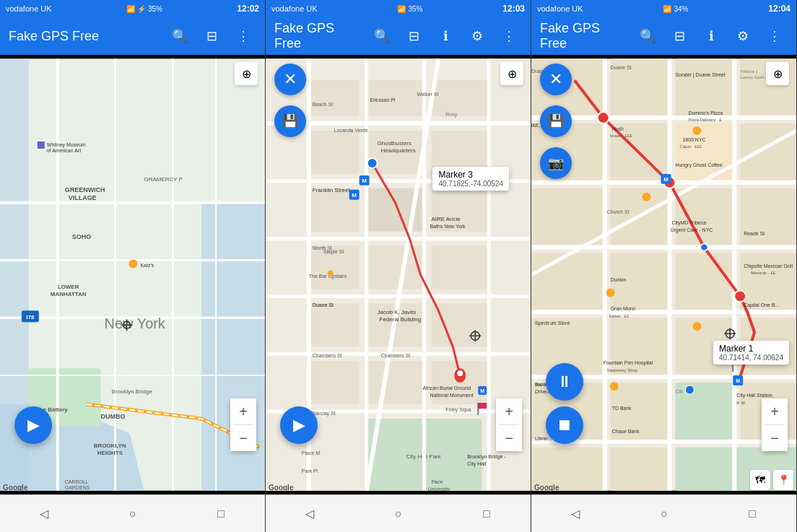 The image size is (797, 532). Describe the element at coordinates (775, 438) in the screenshot. I see `zoom-out-3: −` at that location.